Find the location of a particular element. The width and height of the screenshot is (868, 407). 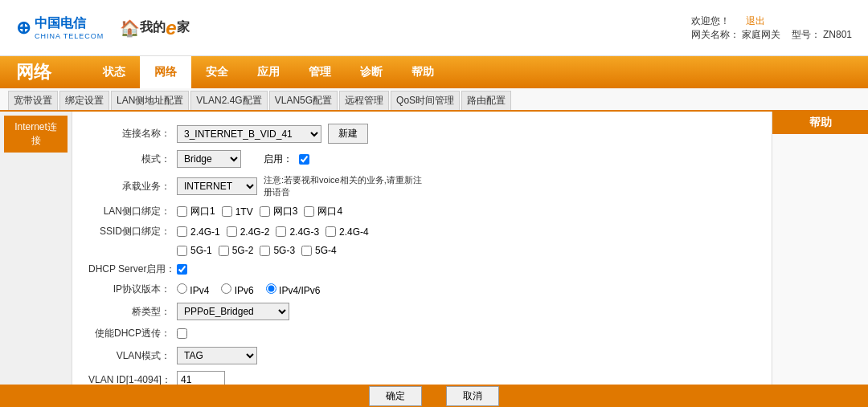

new-button: 新建 is located at coordinates (348, 133).